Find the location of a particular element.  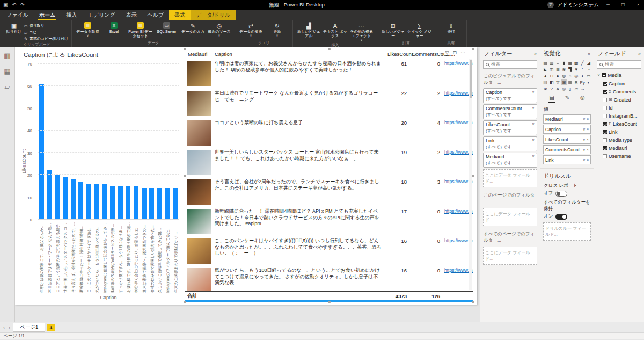

report-view-icon: ▥ is located at coordinates (7, 56).